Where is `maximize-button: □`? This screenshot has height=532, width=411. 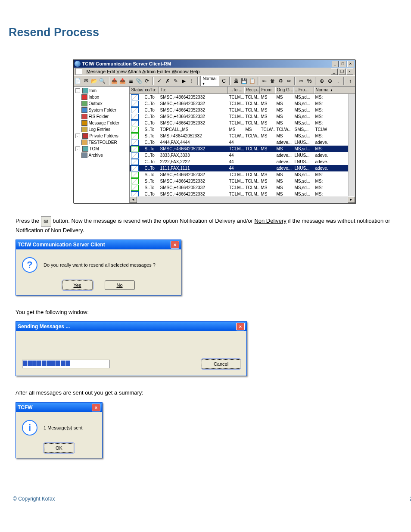
maximize-button: □ is located at coordinates (343, 64).